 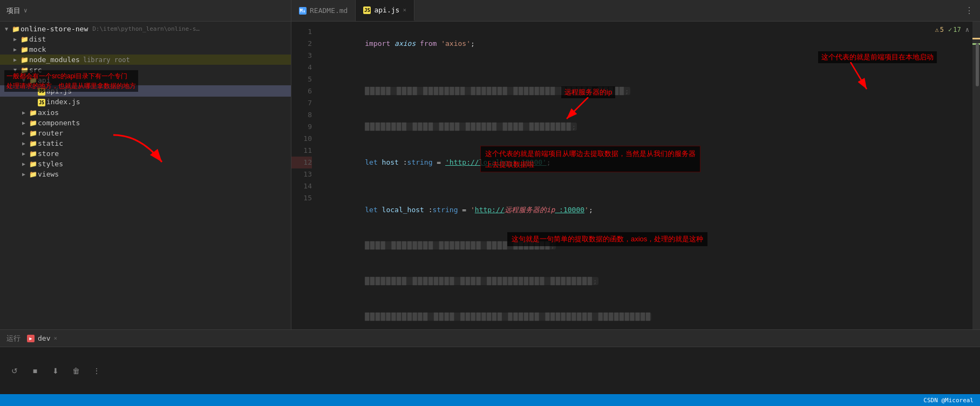 What do you see at coordinates (648, 281) in the screenshot?
I see `code-line-9: ████████ ████████ ████ ███████████ █████…` at bounding box center [648, 281].